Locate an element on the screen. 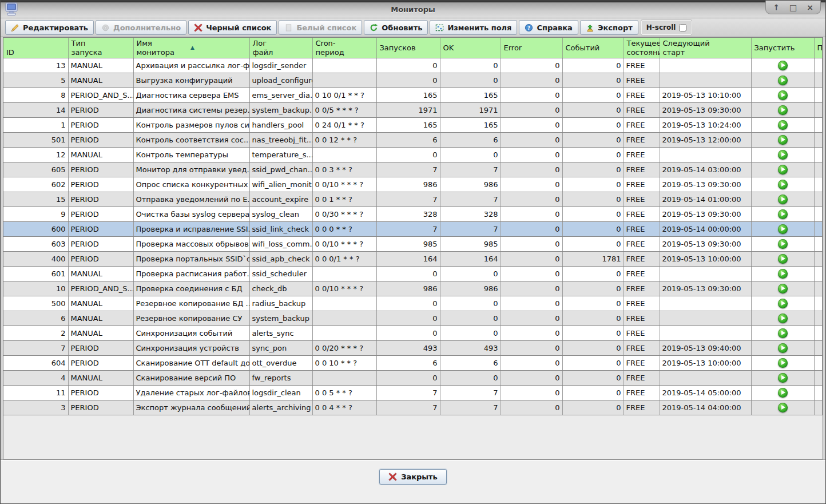 The height and width of the screenshot is (504, 826). close-button: Закрыть is located at coordinates (413, 477).